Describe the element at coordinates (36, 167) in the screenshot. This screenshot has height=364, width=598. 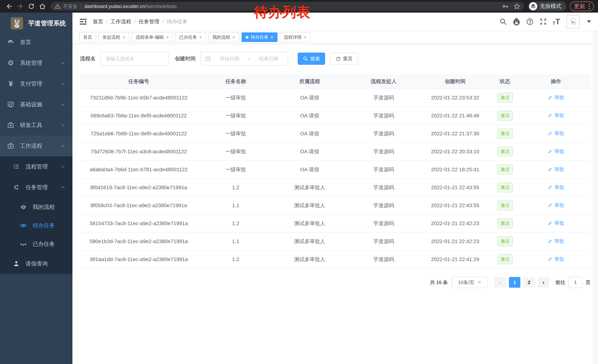
I see `sidebar-item-process-mgmt: 流程管理` at that location.